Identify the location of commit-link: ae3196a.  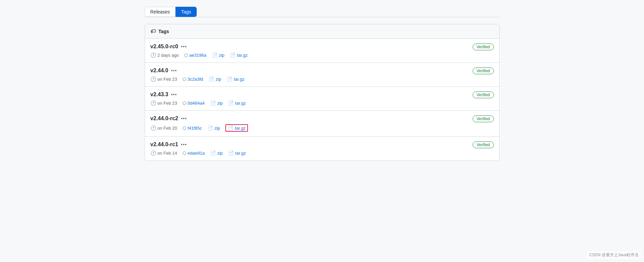
(198, 55).